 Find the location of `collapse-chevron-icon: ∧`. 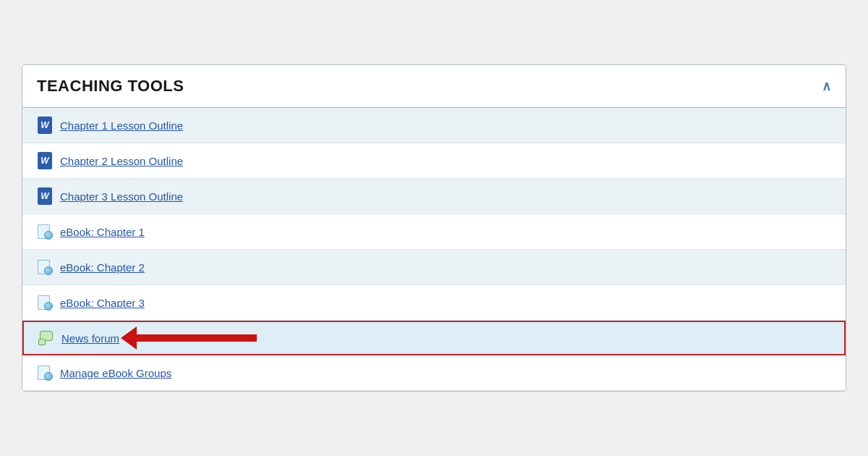

collapse-chevron-icon: ∧ is located at coordinates (826, 86).